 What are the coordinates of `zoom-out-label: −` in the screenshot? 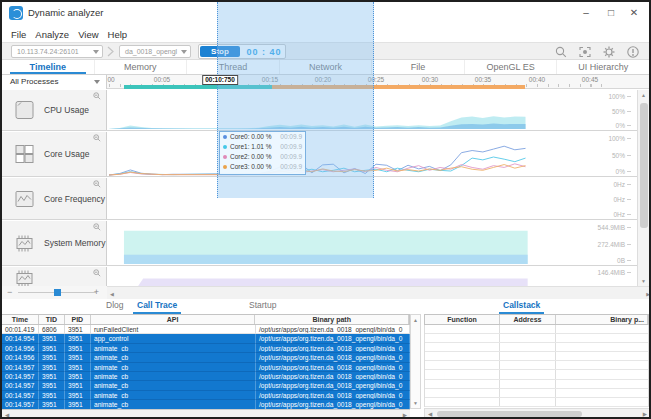 It's located at (10, 292).